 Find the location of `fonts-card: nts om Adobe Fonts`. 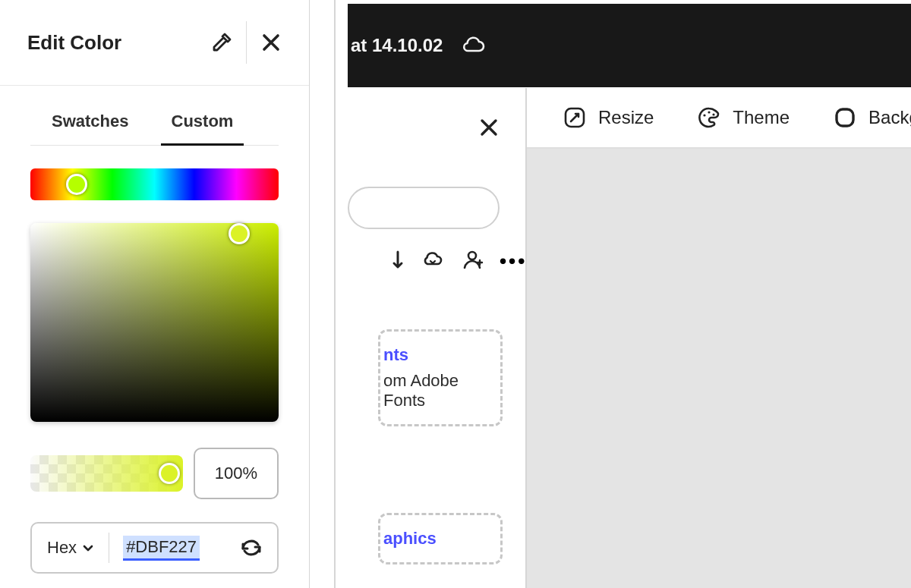

fonts-card: nts om Adobe Fonts is located at coordinates (440, 378).